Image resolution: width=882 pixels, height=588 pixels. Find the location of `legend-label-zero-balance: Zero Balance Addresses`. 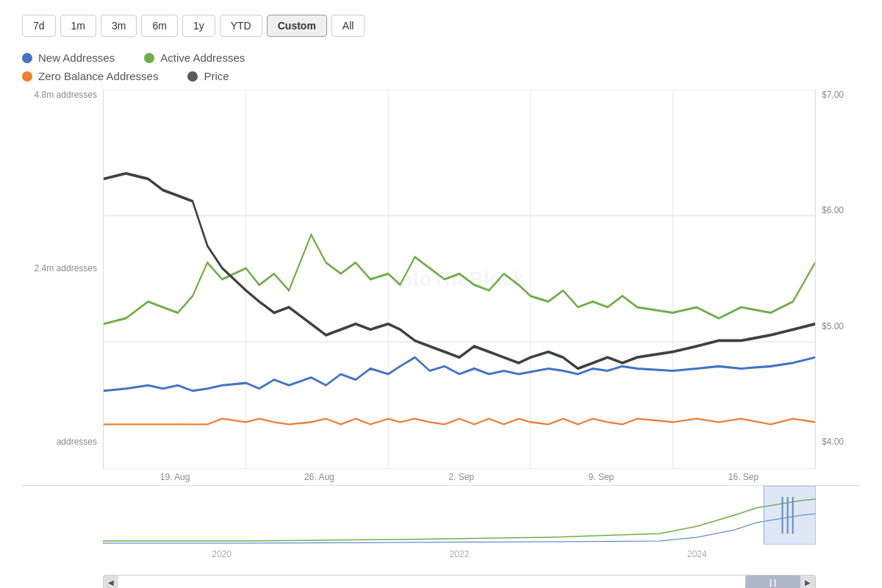

legend-label-zero-balance: Zero Balance Addresses is located at coordinates (98, 76).